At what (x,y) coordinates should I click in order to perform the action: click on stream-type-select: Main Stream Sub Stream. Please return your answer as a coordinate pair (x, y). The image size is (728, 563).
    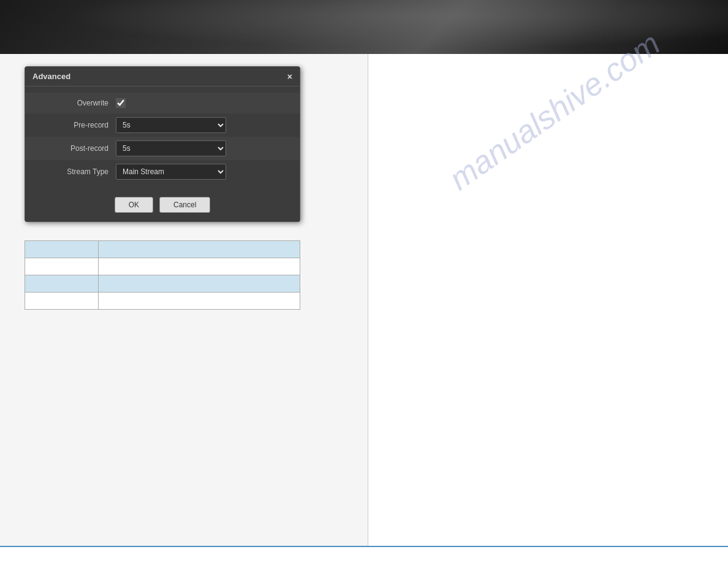
    Looking at the image, I should click on (171, 172).